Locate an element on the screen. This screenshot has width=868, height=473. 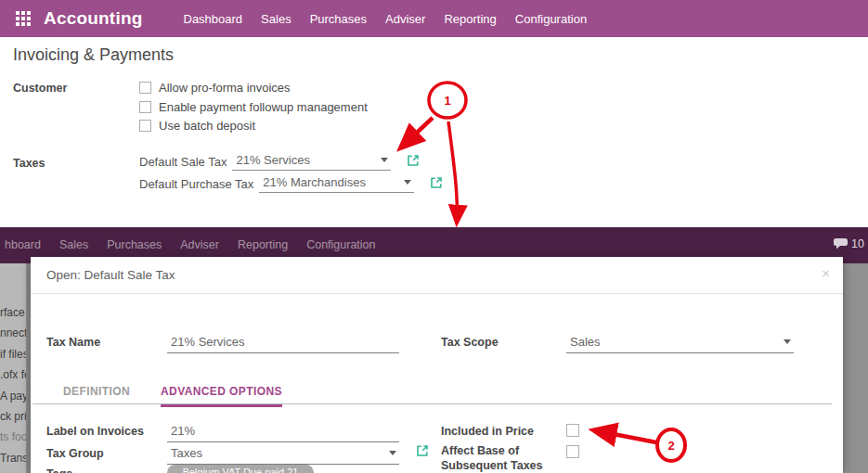
allow-proforma-checkbox is located at coordinates (145, 87).